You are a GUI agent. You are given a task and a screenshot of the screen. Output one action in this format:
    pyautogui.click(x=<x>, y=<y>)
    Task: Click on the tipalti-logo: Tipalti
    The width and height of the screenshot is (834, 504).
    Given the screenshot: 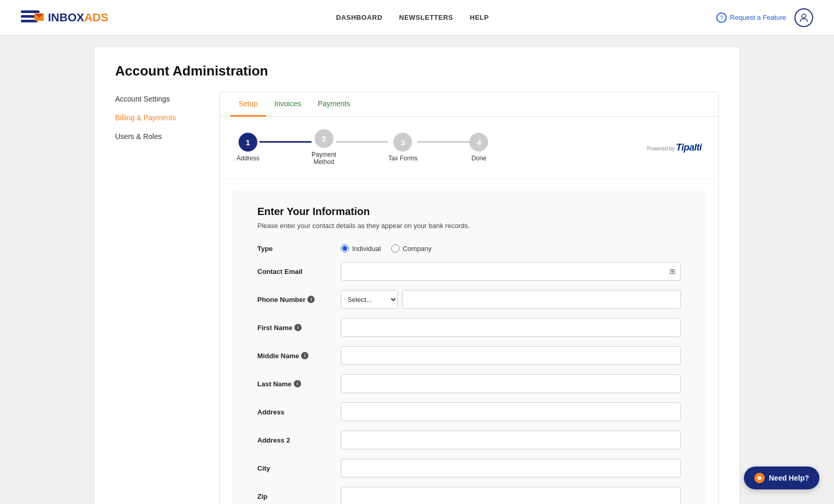 What is the action you would take?
    pyautogui.click(x=689, y=147)
    